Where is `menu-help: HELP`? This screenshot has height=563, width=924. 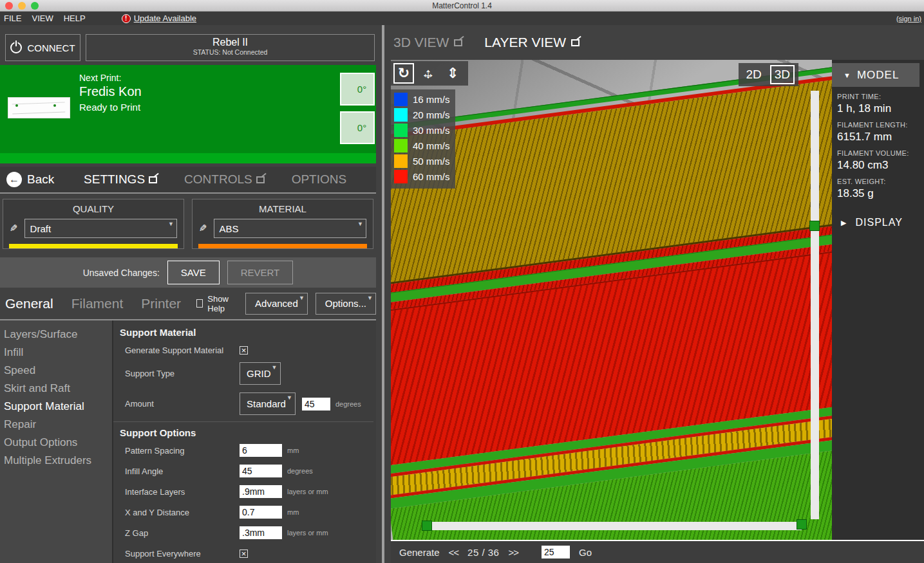
menu-help: HELP is located at coordinates (75, 18).